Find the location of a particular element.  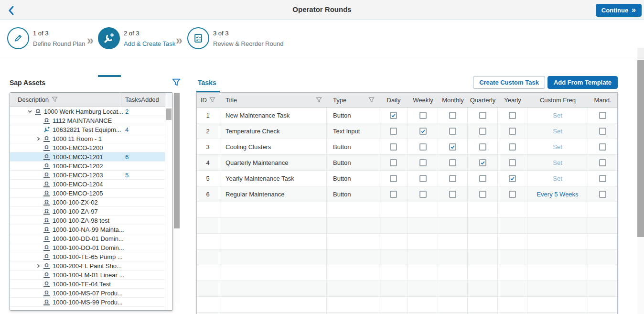

create-custom-task-button: Create Custom Task is located at coordinates (509, 82).